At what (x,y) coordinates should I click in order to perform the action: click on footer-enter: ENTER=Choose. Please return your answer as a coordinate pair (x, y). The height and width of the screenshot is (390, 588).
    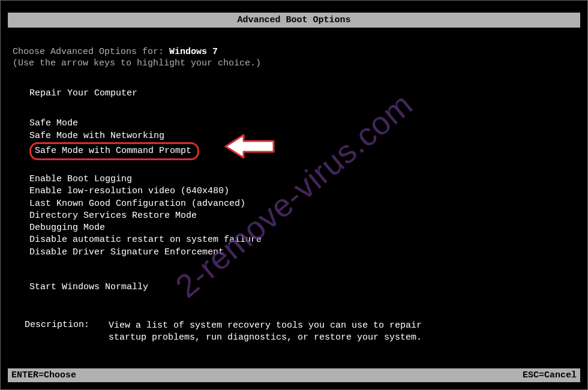
    Looking at the image, I should click on (44, 376).